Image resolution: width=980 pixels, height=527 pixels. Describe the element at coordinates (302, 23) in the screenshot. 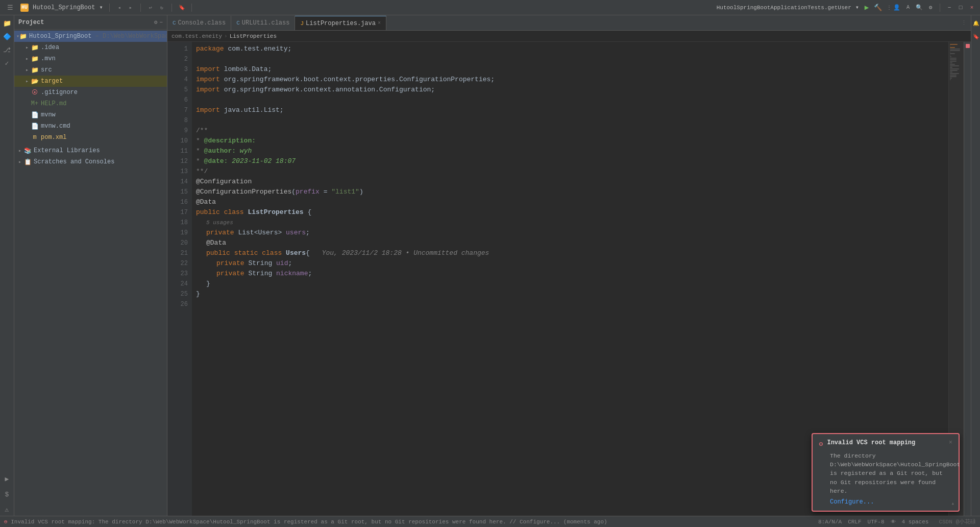

I see `tab-listproperties-icon: J` at that location.